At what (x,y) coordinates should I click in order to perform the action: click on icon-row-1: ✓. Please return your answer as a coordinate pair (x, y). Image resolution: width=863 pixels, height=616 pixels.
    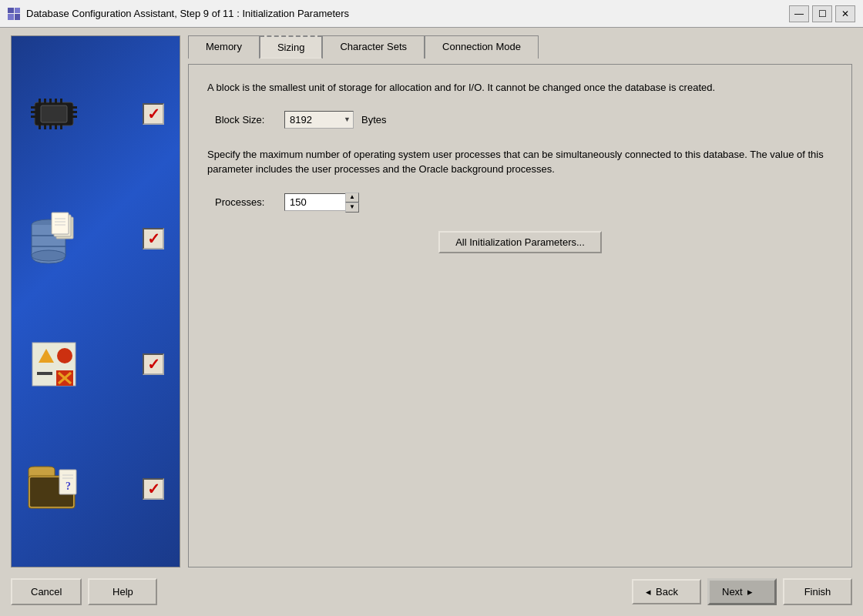
    Looking at the image, I should click on (96, 114).